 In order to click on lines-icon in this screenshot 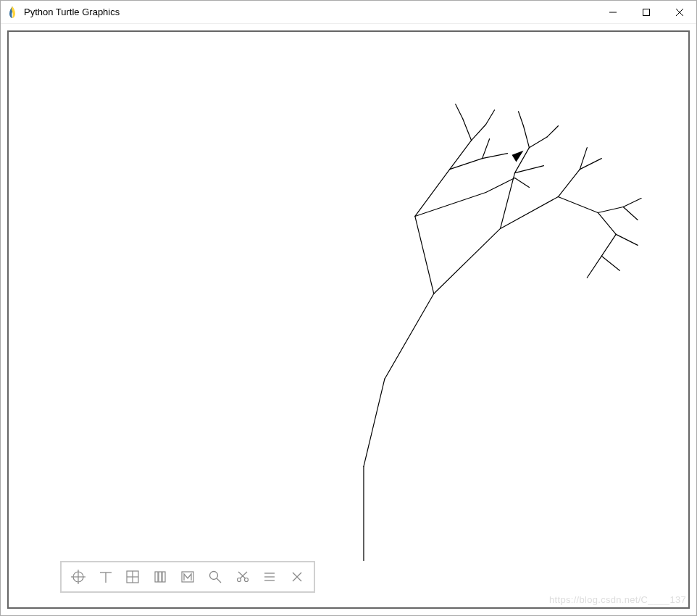, I will do `click(270, 577)`.